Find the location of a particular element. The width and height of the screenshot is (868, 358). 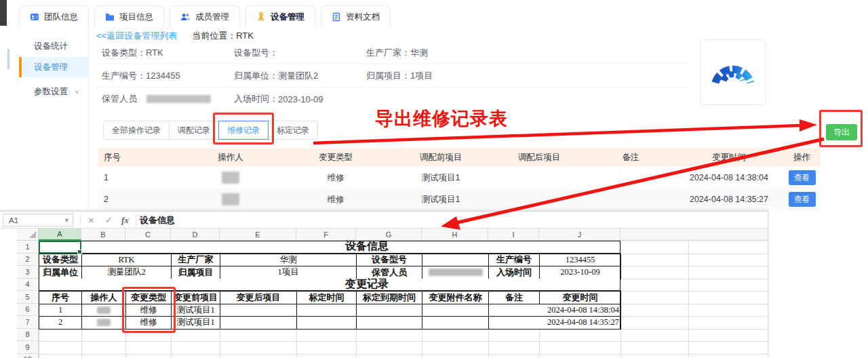

sheet-cell-J3: 2023-10-09 is located at coordinates (580, 273).